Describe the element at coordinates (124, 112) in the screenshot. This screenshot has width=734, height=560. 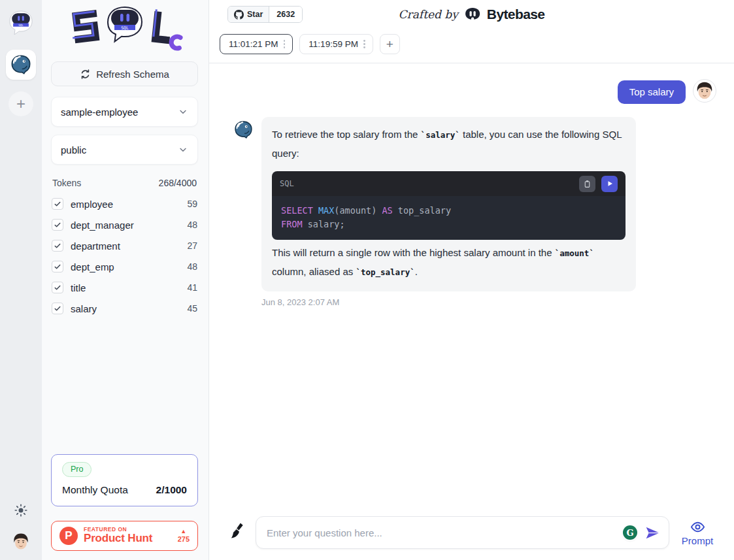
I see `connection-select: sample-employee` at that location.